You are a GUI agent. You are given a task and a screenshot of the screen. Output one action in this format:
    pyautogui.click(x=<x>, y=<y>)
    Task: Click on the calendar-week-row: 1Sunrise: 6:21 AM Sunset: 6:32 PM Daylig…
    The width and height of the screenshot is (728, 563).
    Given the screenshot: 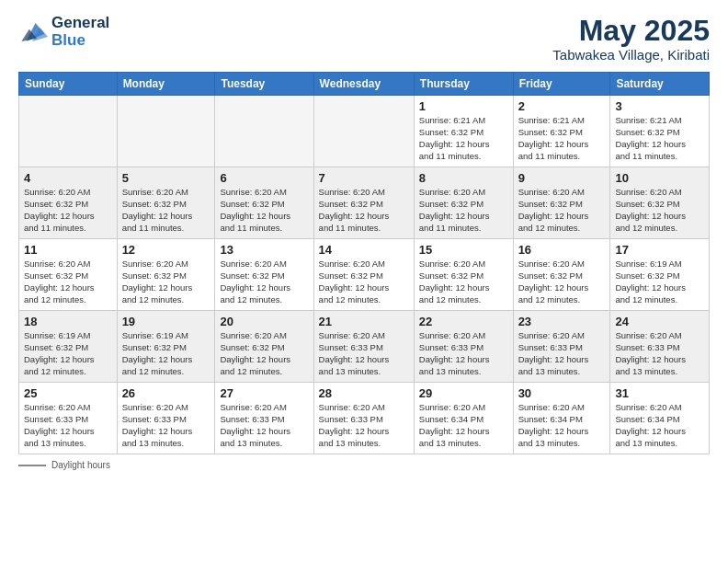 What is the action you would take?
    pyautogui.click(x=364, y=132)
    